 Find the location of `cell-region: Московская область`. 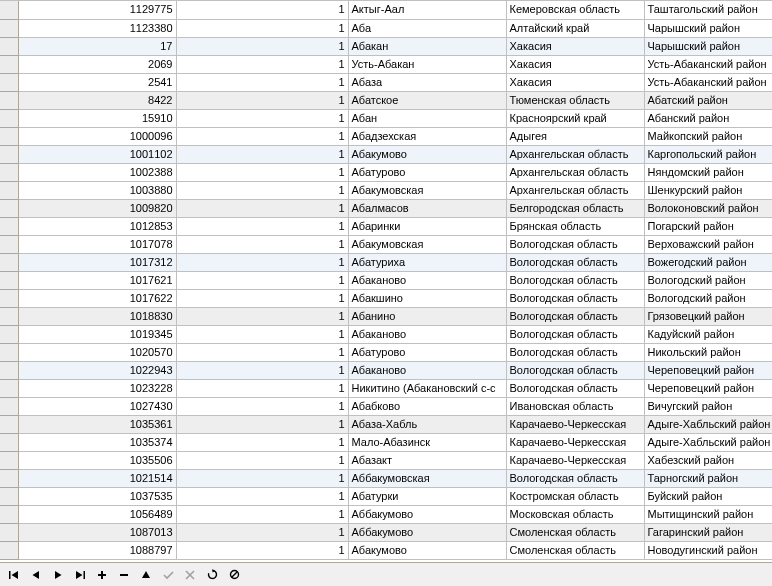

cell-region: Московская область is located at coordinates (575, 514).